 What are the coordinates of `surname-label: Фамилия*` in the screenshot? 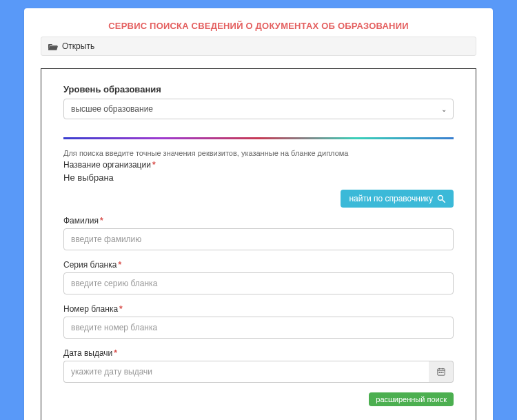 It's located at (258, 221).